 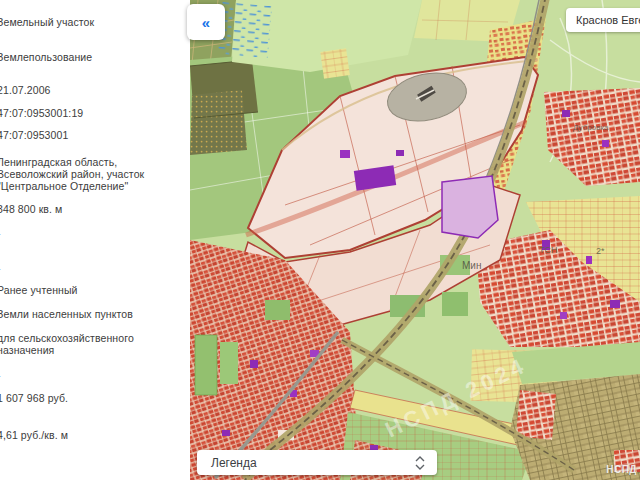 I want to click on user-account-button: Краснов Евгени, so click(x=603, y=20).